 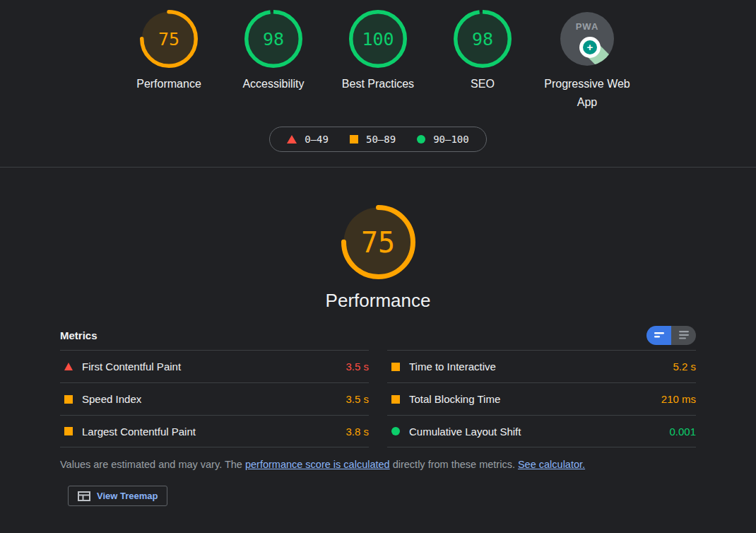 What do you see at coordinates (590, 47) in the screenshot?
I see `pwa-installable-icon: +` at bounding box center [590, 47].